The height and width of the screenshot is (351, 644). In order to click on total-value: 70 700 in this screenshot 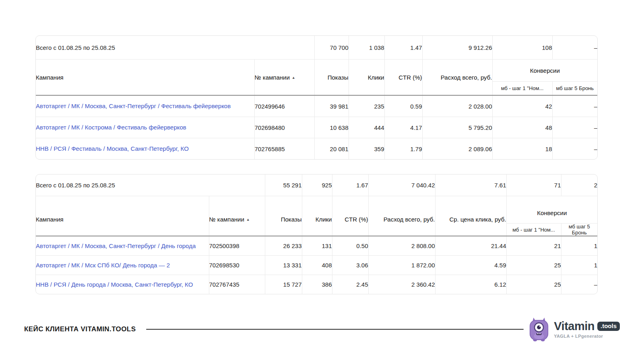, I will do `click(332, 47)`.